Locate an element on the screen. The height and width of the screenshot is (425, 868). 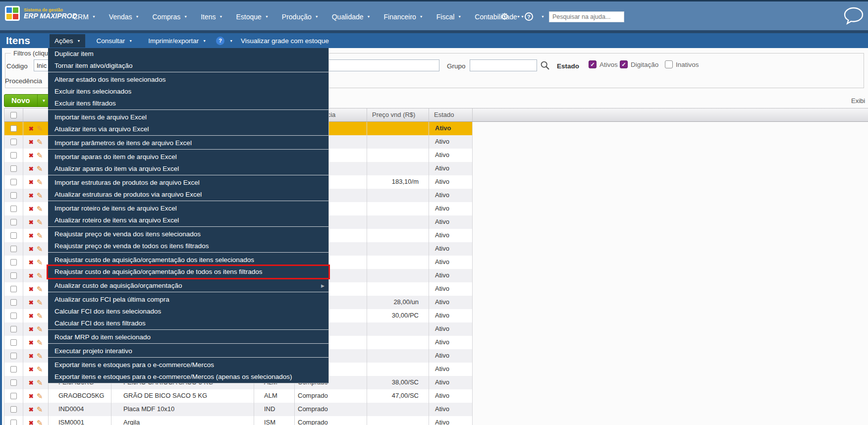
menu-item-duplicar-item: Duplicar item is located at coordinates (188, 54).